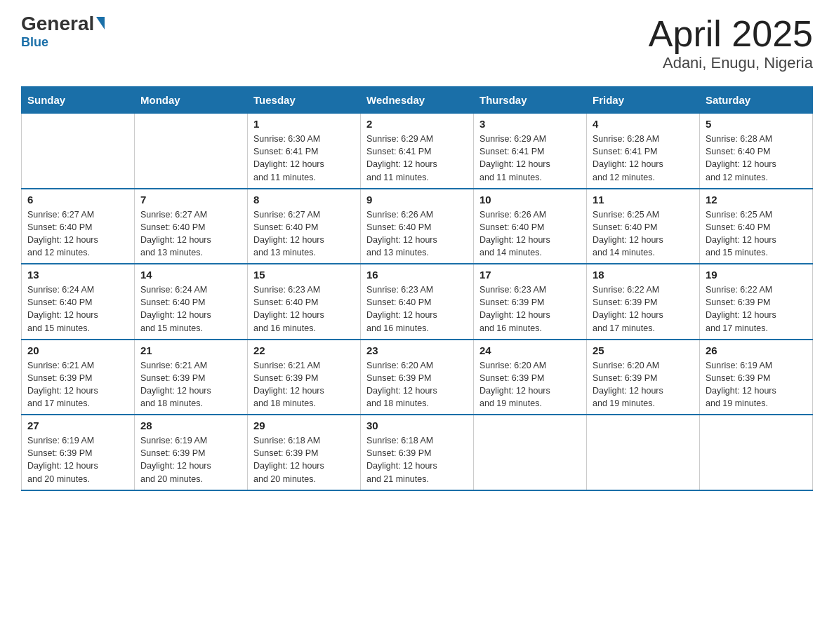 This screenshot has height=644, width=834. I want to click on logo-sub: Blue, so click(35, 42).